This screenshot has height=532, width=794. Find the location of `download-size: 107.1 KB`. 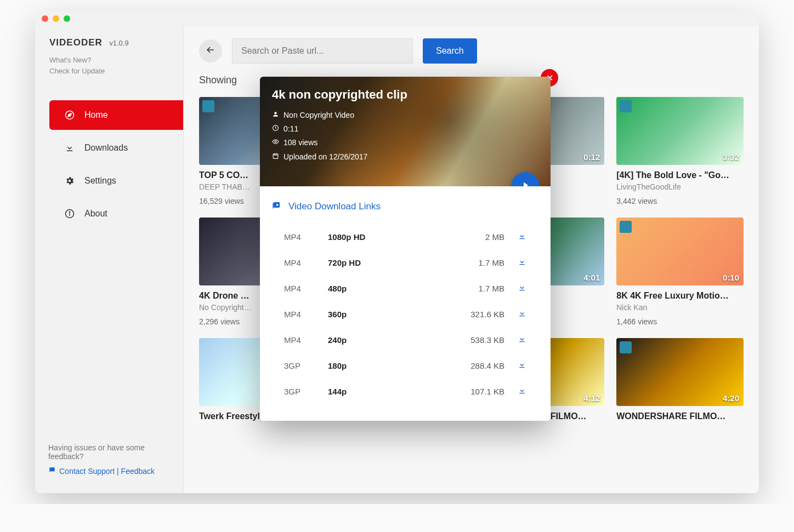

download-size: 107.1 KB is located at coordinates (474, 391).